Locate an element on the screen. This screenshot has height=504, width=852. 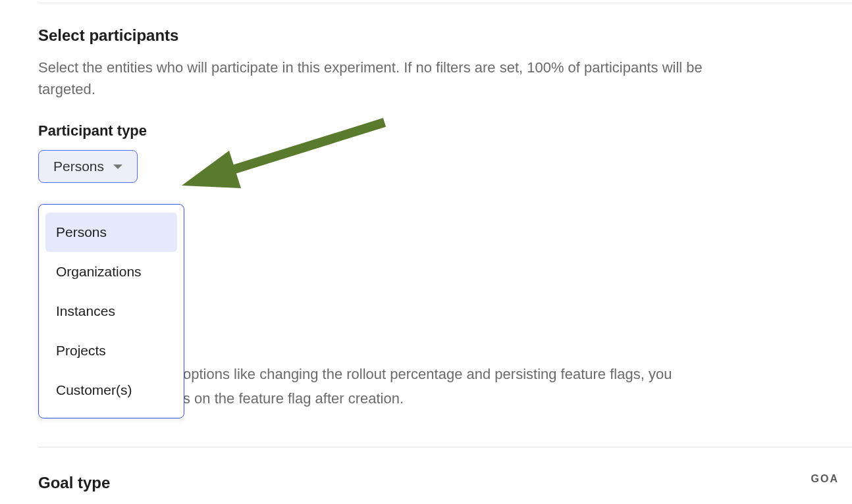
section-description: Select the entities who will participate… is located at coordinates (374, 78).